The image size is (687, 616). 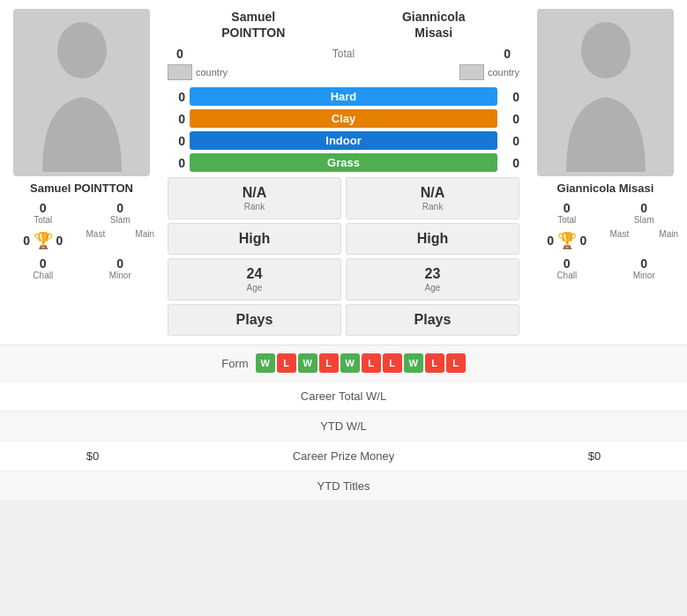 I want to click on right-player-stats-grid: 0 Total 0 Slam 0 🏆 0 Mast Main 0, so click(x=605, y=241).